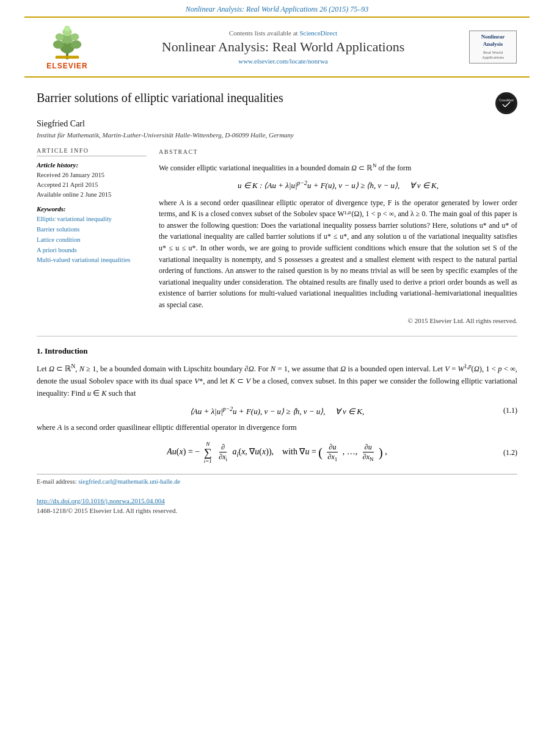 The image size is (554, 756). I want to click on keyword-3: Lattice condition, so click(59, 239).